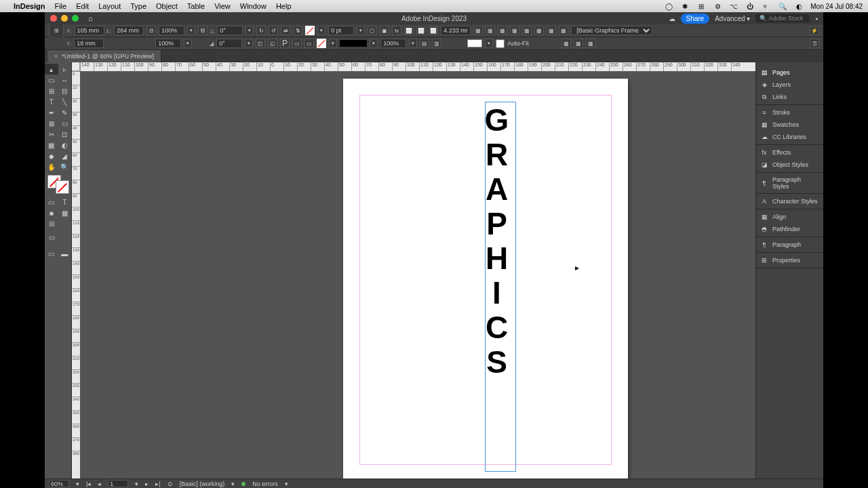  What do you see at coordinates (286, 484) in the screenshot?
I see `errors-dropdown-icon: ▾` at bounding box center [286, 484].